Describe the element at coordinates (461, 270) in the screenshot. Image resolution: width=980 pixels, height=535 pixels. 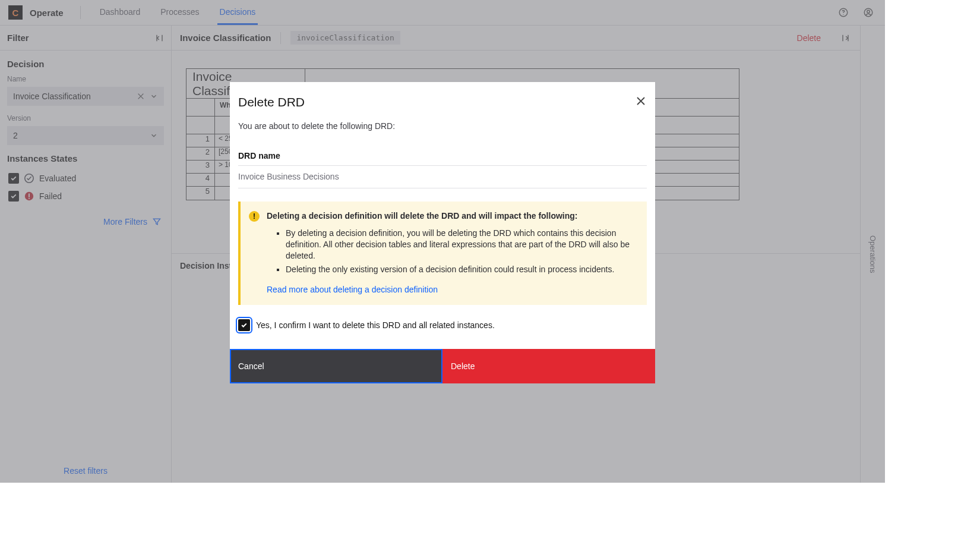
I see `warning-item: Deleting the only existing version of a …` at that location.